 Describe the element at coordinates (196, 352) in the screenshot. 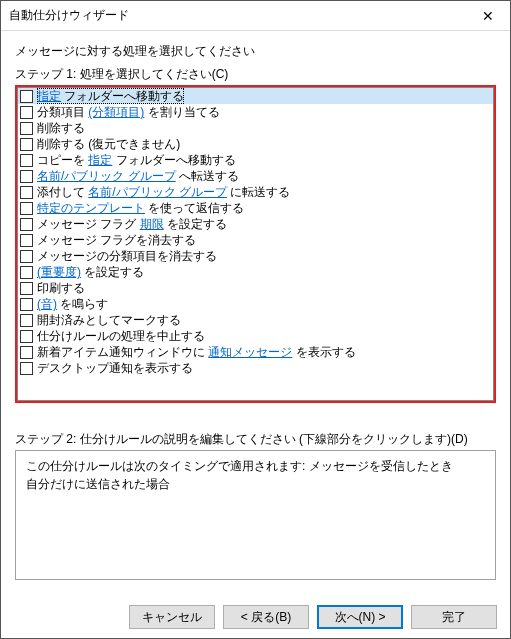

I see `rule-text: 新着アイテム通知ウィンドウに 通知メッセージ を表示する` at that location.